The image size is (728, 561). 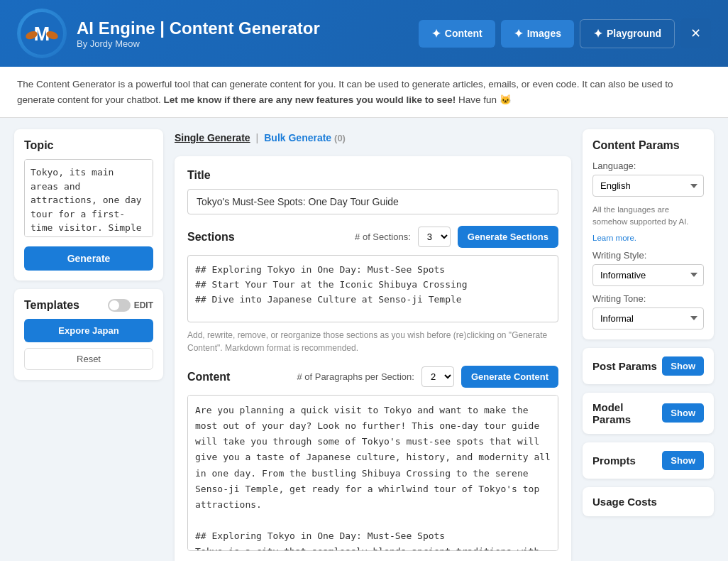 I want to click on templates-title: Templates, so click(x=52, y=305).